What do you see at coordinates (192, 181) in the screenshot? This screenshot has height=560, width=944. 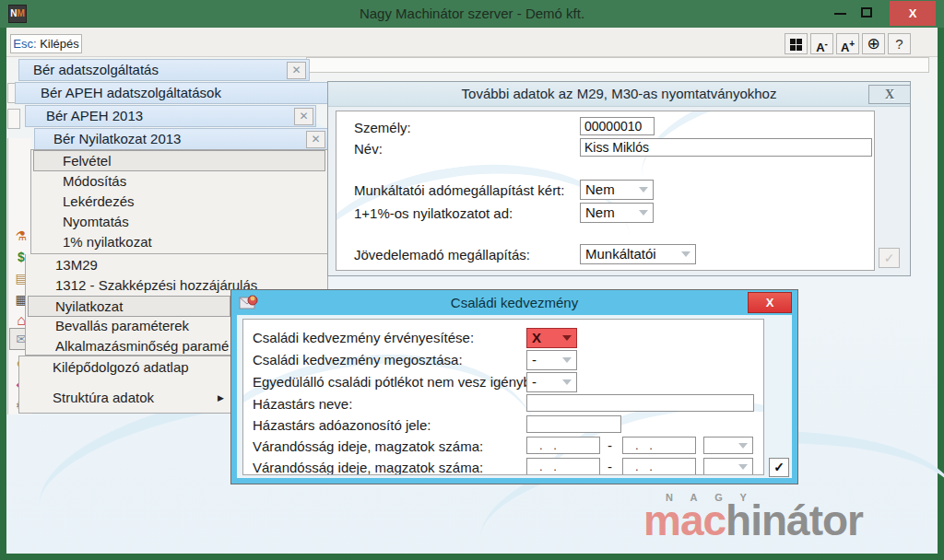 I see `menu-item-modositas: Módosítás` at bounding box center [192, 181].